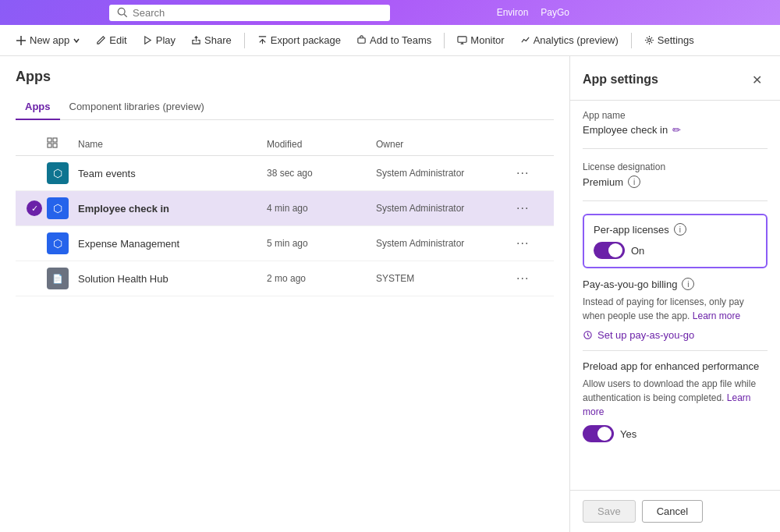 The image size is (780, 532). What do you see at coordinates (675, 398) in the screenshot?
I see `preload-desc: Allow users to download the app file whi…` at bounding box center [675, 398].